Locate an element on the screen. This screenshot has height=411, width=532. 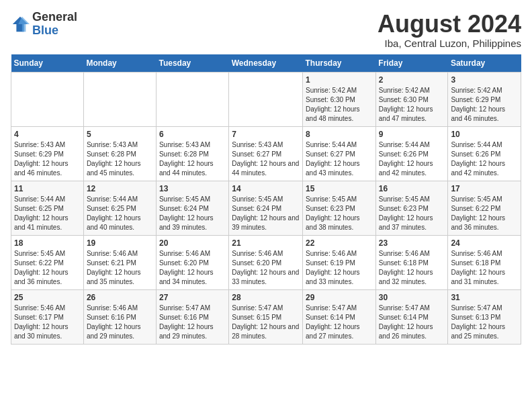
day-cell: 19Sunrise: 5:46 AM Sunset: 6:21 PM Dayli… is located at coordinates (120, 262).